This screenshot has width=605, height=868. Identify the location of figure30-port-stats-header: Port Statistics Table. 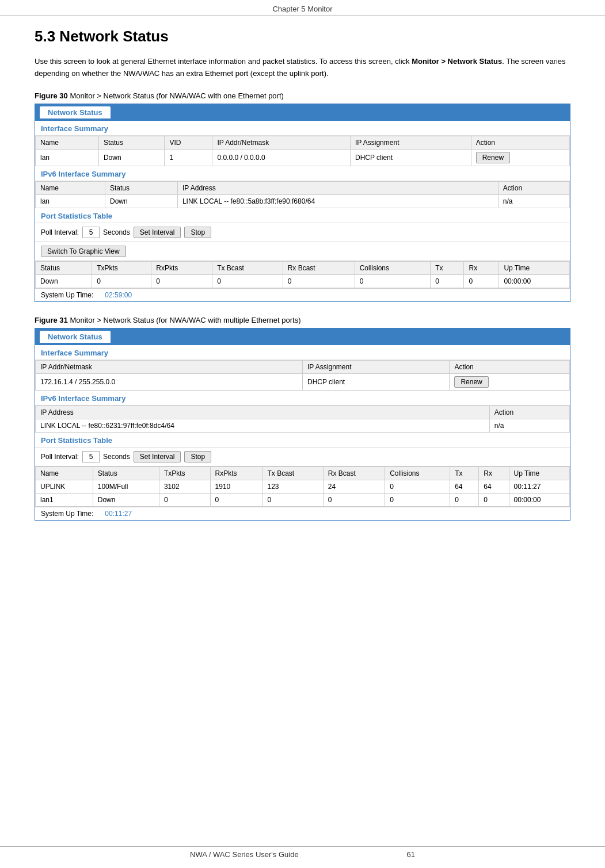
(303, 216).